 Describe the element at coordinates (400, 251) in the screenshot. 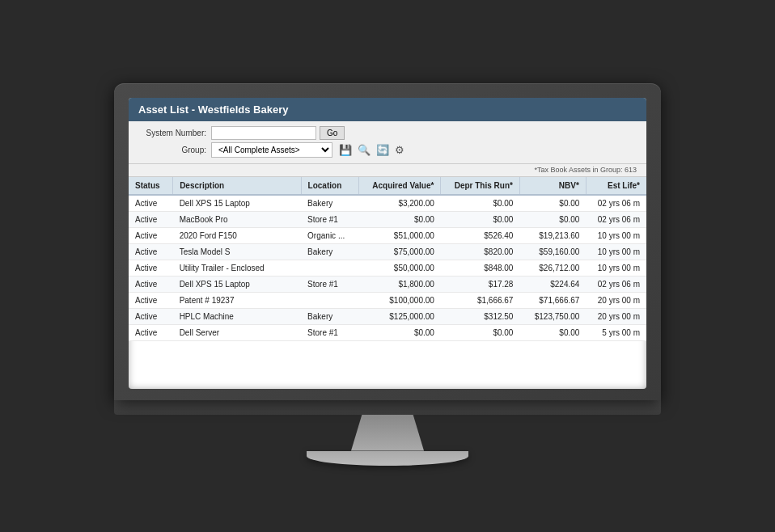

I see `cell-acquired: $75,000.00` at that location.